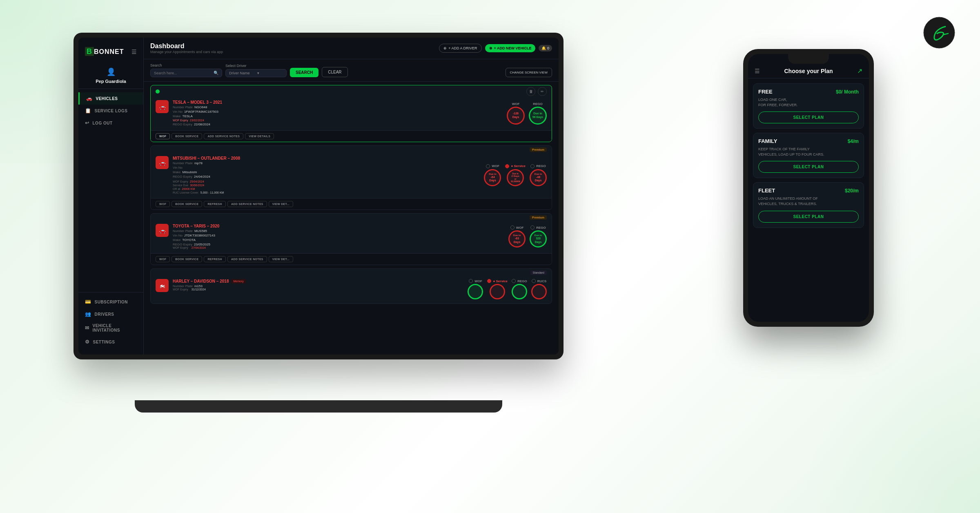 The height and width of the screenshot is (513, 980). What do you see at coordinates (860, 71) in the screenshot?
I see `phone-share-icon: ↗` at bounding box center [860, 71].